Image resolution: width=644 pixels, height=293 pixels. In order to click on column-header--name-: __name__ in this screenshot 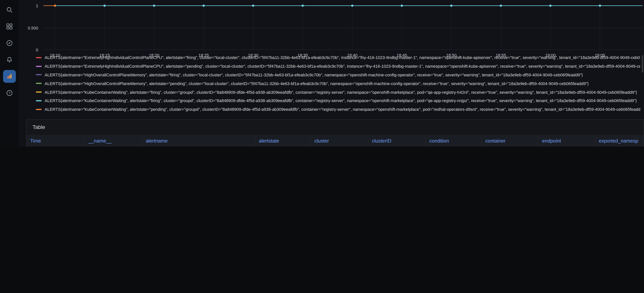, I will do `click(113, 141)`.